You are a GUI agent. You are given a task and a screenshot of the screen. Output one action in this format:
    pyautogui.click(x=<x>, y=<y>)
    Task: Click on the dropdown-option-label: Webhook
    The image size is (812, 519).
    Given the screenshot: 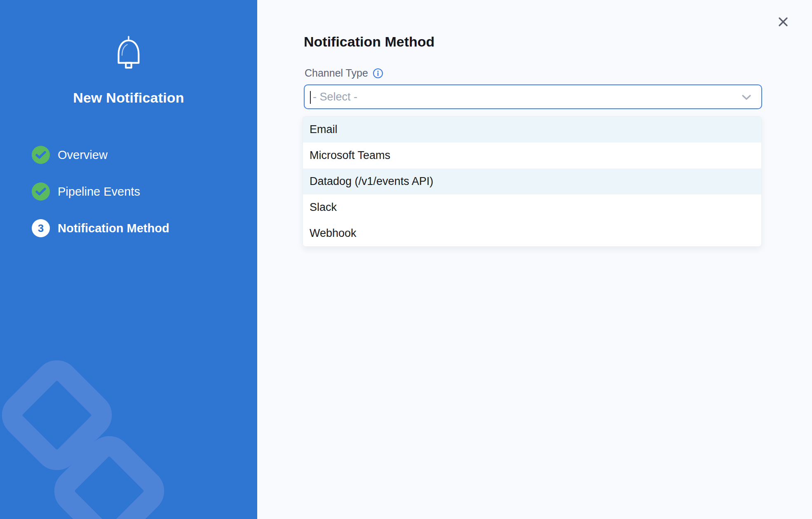 What is the action you would take?
    pyautogui.click(x=333, y=233)
    